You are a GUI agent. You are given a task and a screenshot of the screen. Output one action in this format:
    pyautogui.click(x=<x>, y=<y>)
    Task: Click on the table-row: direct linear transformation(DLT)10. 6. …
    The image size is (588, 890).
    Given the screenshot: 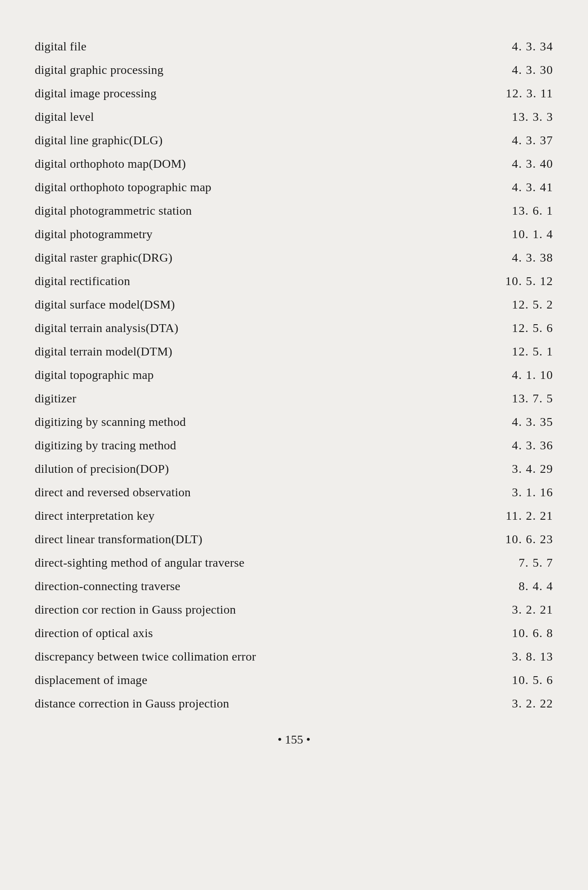 What is the action you would take?
    pyautogui.click(x=294, y=539)
    